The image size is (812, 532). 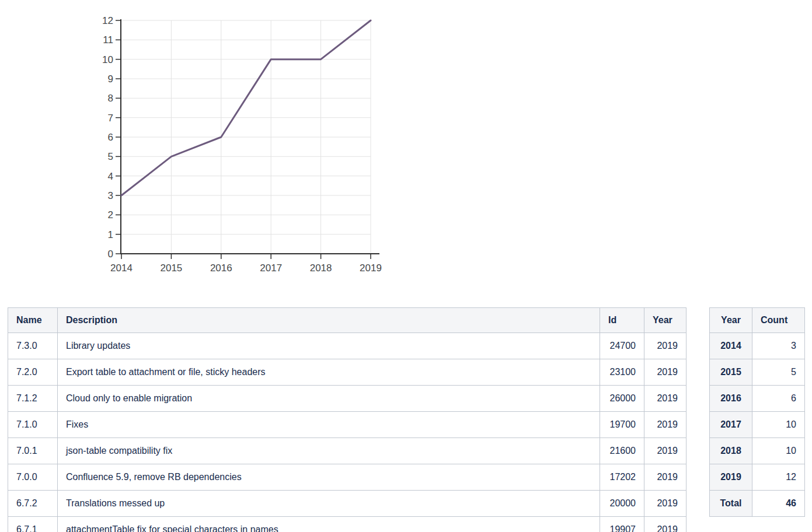 What do you see at coordinates (779, 321) in the screenshot?
I see `summary-col-header-count: Count` at bounding box center [779, 321].